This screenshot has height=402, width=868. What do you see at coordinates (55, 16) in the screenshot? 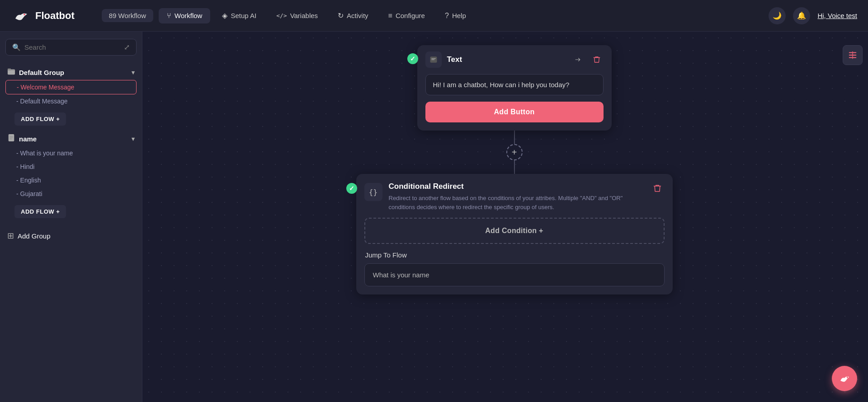
I see `logo-text: Floatbot` at bounding box center [55, 16].